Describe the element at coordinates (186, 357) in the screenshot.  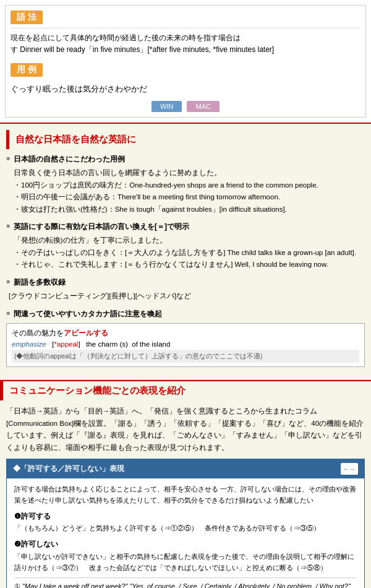
I see `katakana-note: (◆他動詞のappealは「（判決などに対して）上訴する」の意なのでここでは不適…` at that location.